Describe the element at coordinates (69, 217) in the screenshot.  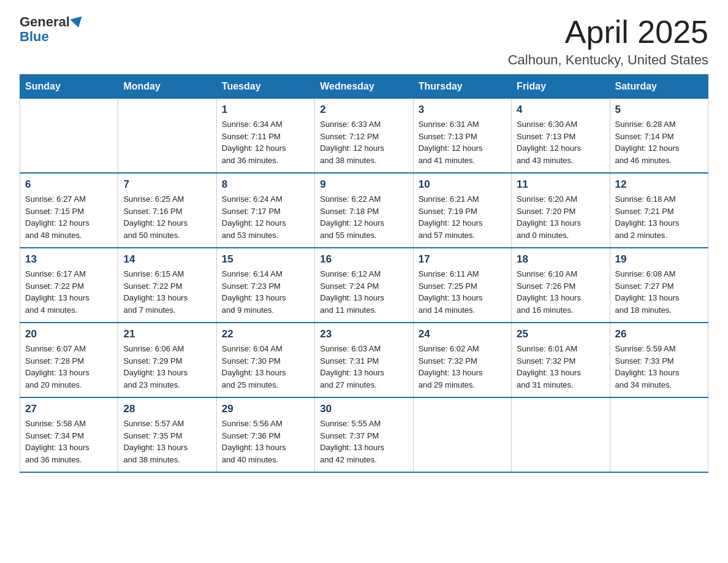
I see `day-info: Sunrise: 6:27 AM Sunset: 7:15 PM Dayligh…` at that location.